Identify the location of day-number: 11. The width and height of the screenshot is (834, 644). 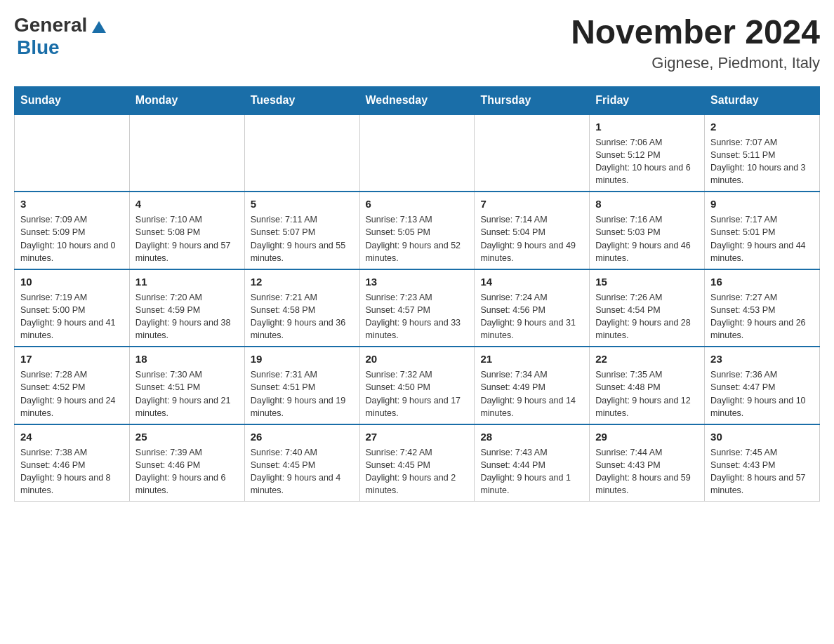
(187, 282).